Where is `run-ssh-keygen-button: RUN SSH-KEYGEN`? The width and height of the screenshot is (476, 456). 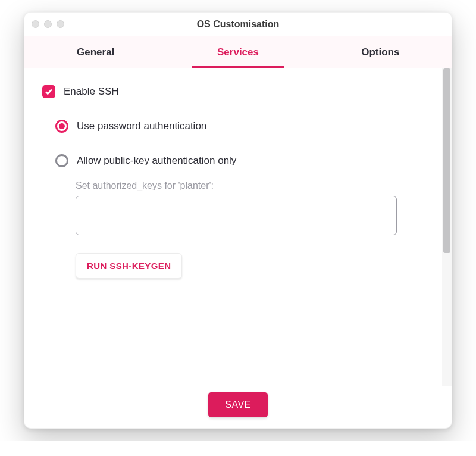
run-ssh-keygen-button: RUN SSH-KEYGEN is located at coordinates (129, 266).